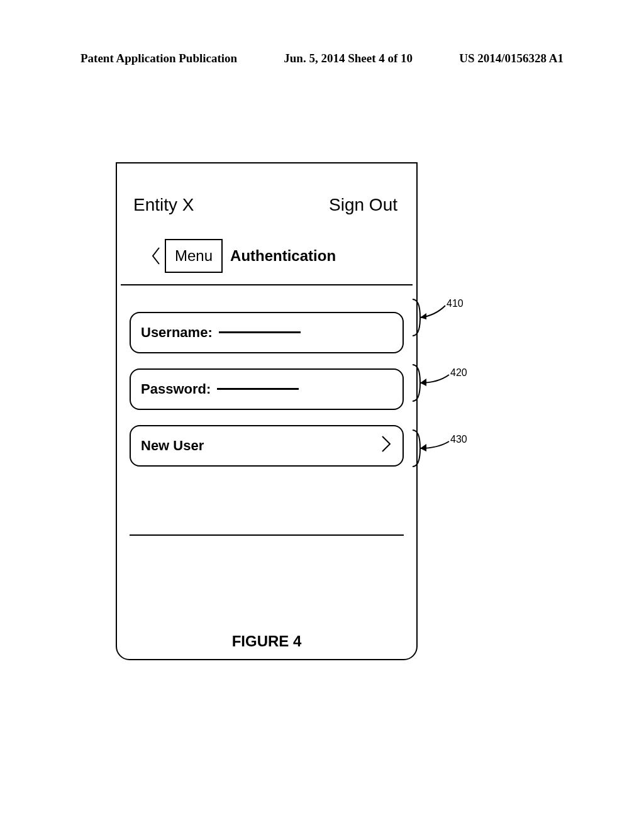  What do you see at coordinates (445, 383) in the screenshot?
I see `callout-420: 420` at bounding box center [445, 383].